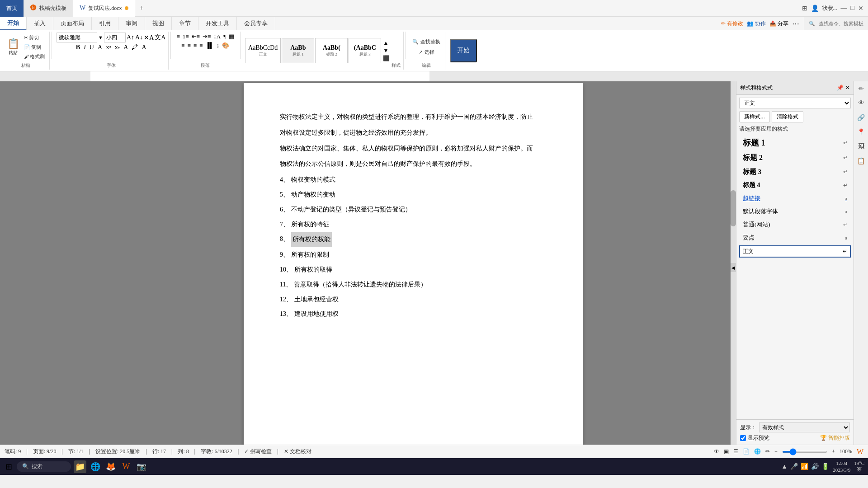 This screenshot has width=868, height=488. Describe the element at coordinates (726, 452) in the screenshot. I see `view-normal-icon: ▣` at that location.